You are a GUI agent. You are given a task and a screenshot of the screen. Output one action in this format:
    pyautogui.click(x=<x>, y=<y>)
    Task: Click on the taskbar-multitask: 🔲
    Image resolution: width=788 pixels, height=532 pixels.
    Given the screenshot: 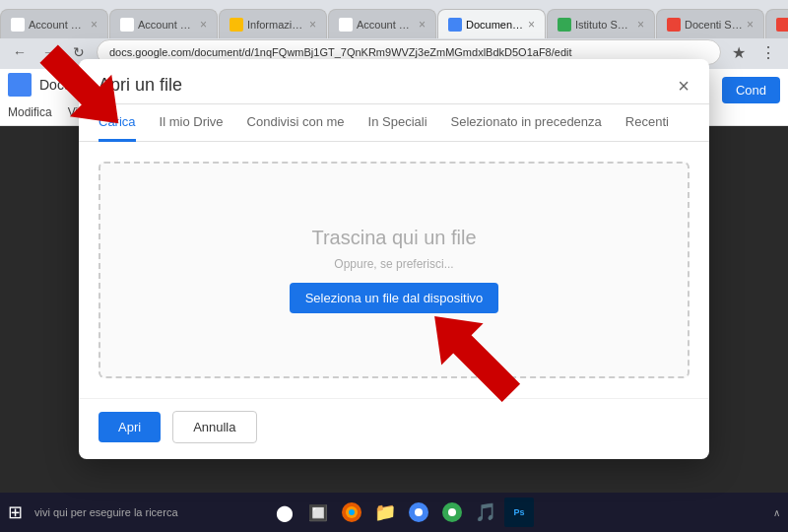 What is the action you would take?
    pyautogui.click(x=318, y=512)
    